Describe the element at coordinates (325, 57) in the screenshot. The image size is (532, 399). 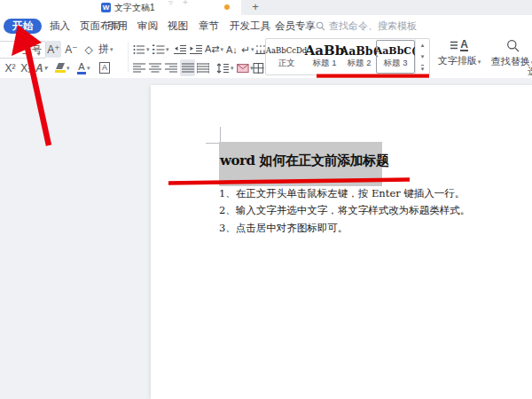
I see `style-heading-1: AaBb 标题 1` at that location.